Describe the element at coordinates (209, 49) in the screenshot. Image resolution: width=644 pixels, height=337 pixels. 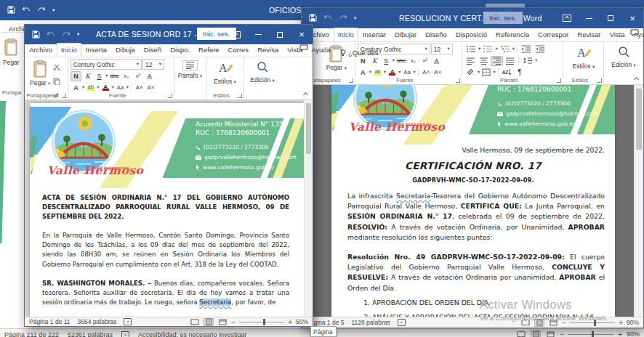
I see `ribbon-tab: Refere` at that location.